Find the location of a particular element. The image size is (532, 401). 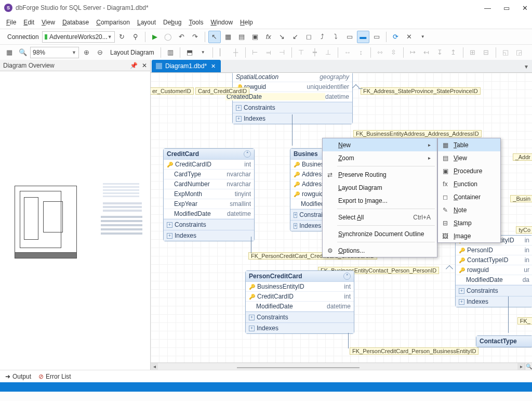

stop-icon: ◯ is located at coordinates (168, 37).